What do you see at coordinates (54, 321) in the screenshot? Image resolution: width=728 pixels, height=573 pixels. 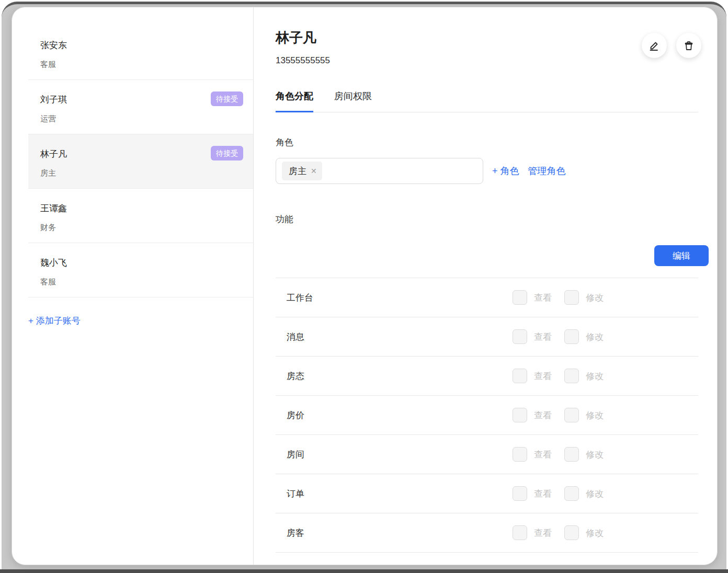 I see `add-sub-account-link: + 添加子账号` at bounding box center [54, 321].